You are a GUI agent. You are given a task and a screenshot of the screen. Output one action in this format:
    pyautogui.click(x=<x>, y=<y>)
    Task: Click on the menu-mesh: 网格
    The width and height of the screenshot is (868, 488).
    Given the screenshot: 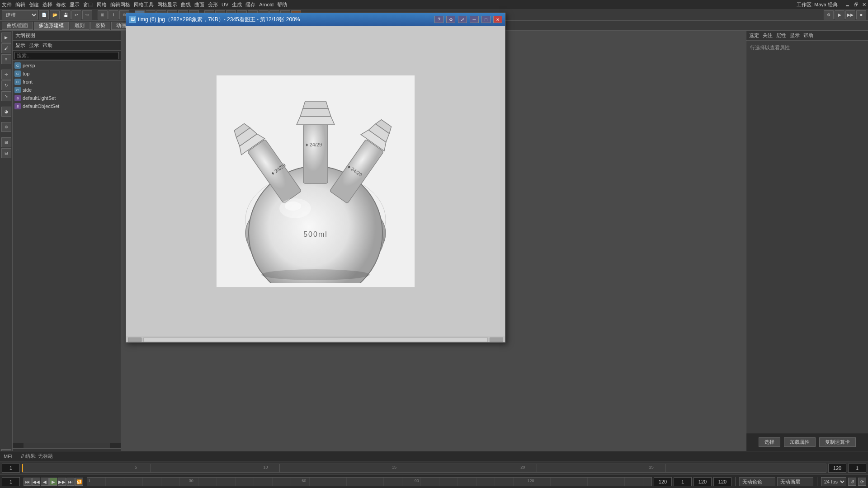 What is the action you would take?
    pyautogui.click(x=102, y=5)
    